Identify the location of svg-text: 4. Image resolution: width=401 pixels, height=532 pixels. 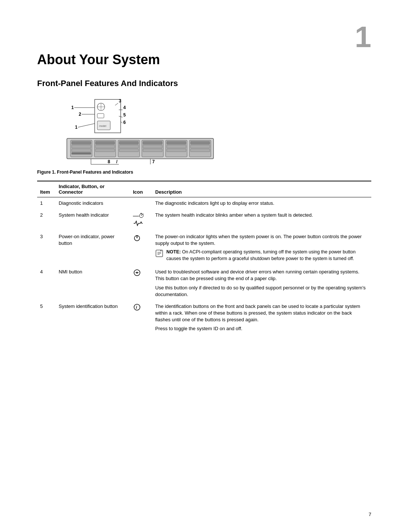
(125, 108).